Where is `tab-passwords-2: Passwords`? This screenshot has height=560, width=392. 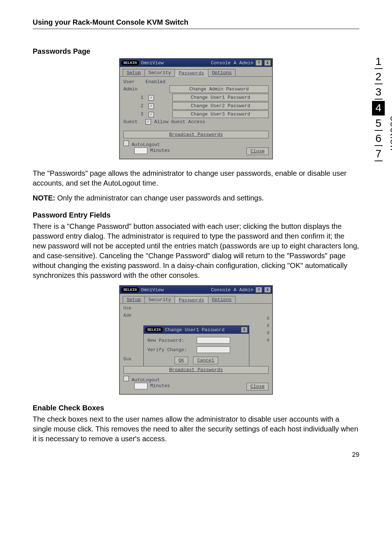 tab-passwords-2: Passwords is located at coordinates (191, 300).